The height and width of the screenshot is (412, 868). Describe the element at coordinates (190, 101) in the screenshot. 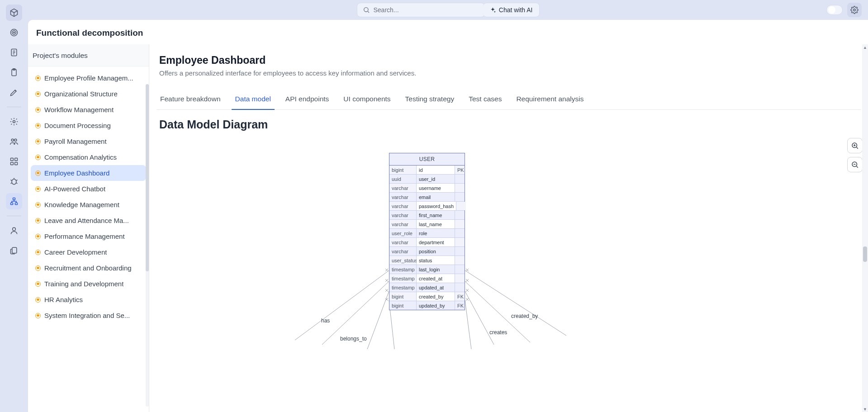

I see `tab: Feature breakdown` at that location.